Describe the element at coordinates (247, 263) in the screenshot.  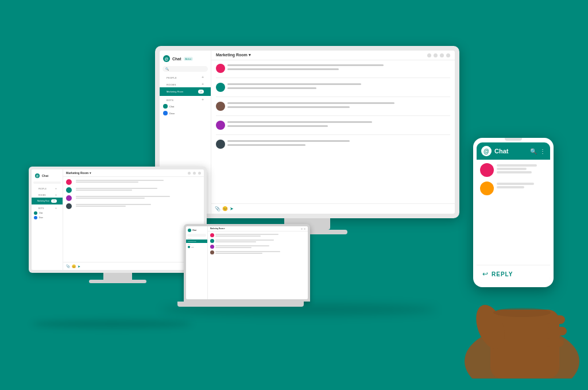
I see `laptop-screen: Chat ROOMS Marketing Room BOTS Chat Mark…` at that location.